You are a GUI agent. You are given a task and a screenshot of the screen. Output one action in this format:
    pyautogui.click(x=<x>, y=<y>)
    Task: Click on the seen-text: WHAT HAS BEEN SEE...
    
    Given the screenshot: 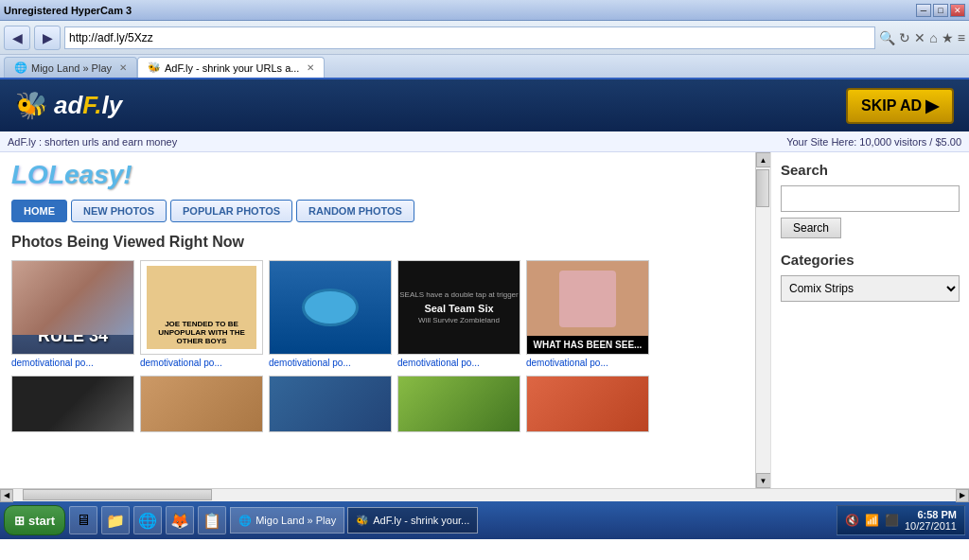 What is the action you would take?
    pyautogui.click(x=588, y=344)
    